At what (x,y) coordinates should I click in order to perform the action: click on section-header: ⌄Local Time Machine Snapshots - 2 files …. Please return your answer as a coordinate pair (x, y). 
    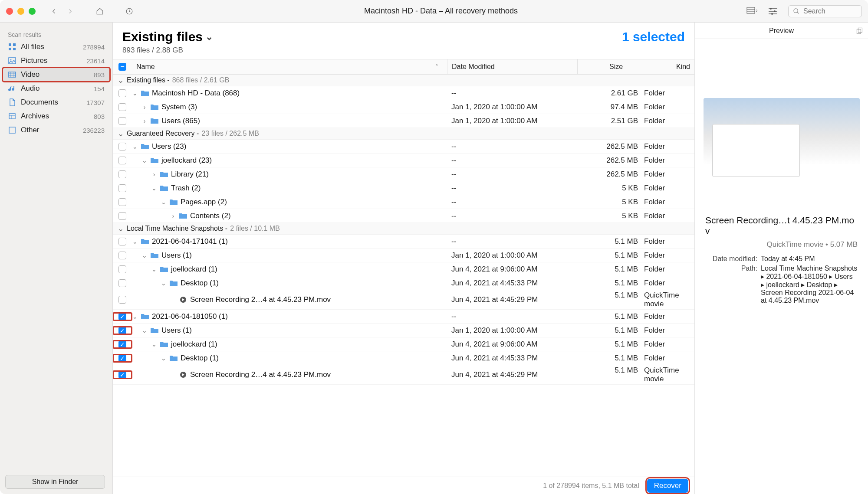
    Looking at the image, I should click on (404, 229).